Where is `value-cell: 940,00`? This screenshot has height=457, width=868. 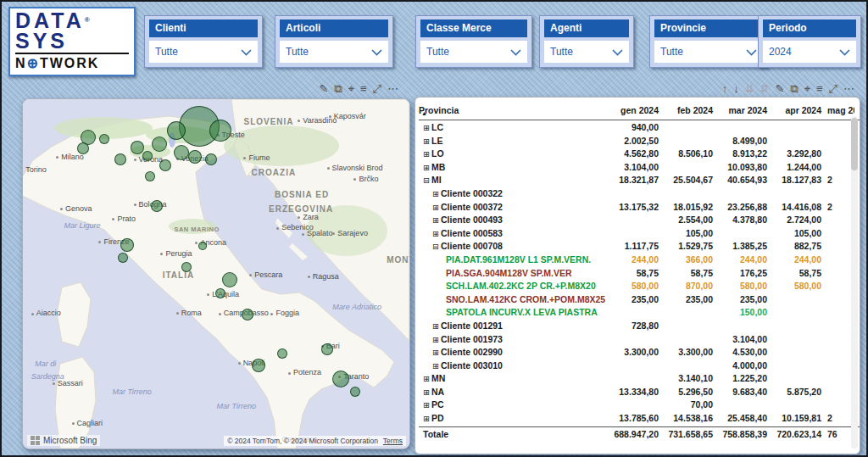
value-cell: 940,00 is located at coordinates (636, 128).